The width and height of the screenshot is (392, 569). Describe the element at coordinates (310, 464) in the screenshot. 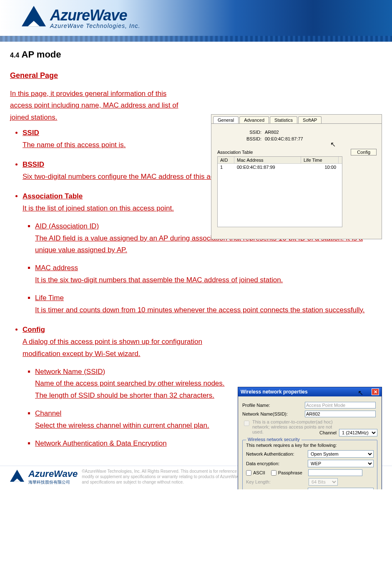

I see `security-fieldset: Wireless network security This network r…` at that location.